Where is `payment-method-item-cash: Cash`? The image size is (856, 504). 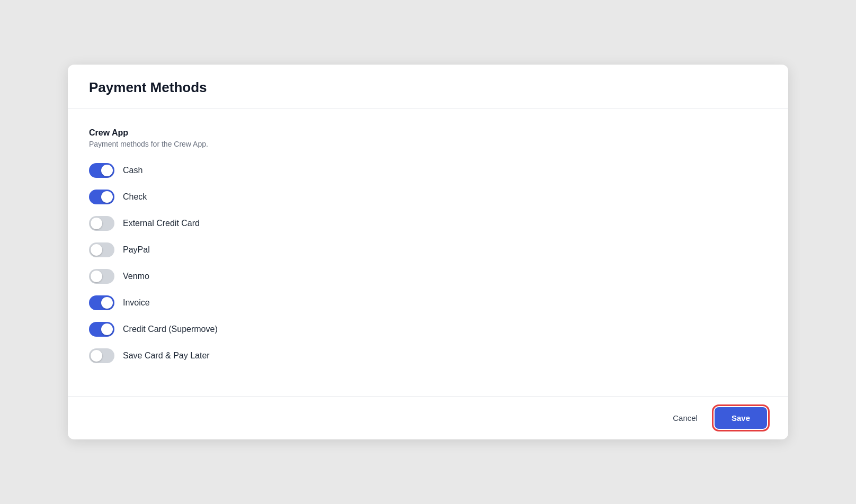 payment-method-item-cash: Cash is located at coordinates (428, 170).